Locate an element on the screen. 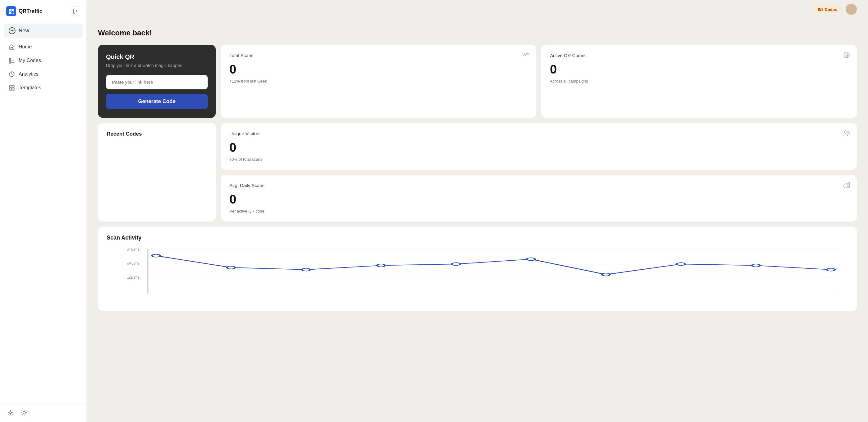  collapse-sidebar-button is located at coordinates (75, 11).